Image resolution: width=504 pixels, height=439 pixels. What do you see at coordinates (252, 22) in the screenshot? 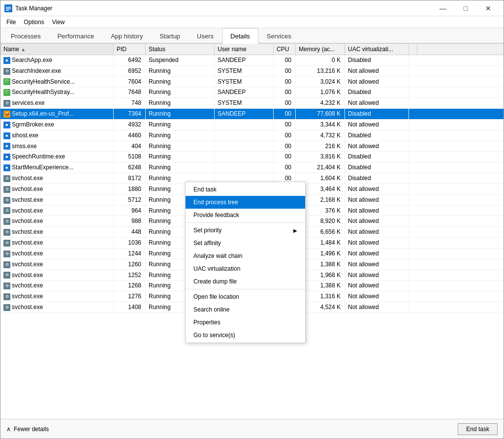
I see `menu-bar: File Options View` at bounding box center [252, 22].